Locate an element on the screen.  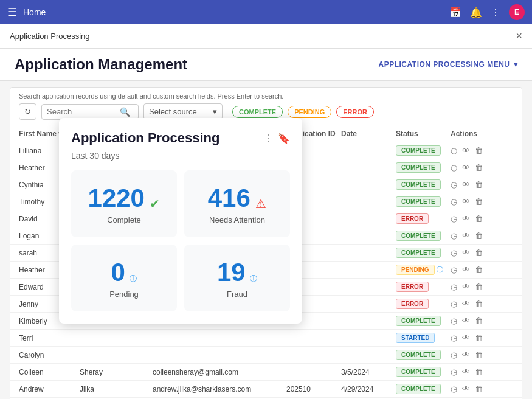
calendar-icon: 📅 is located at coordinates (455, 12).